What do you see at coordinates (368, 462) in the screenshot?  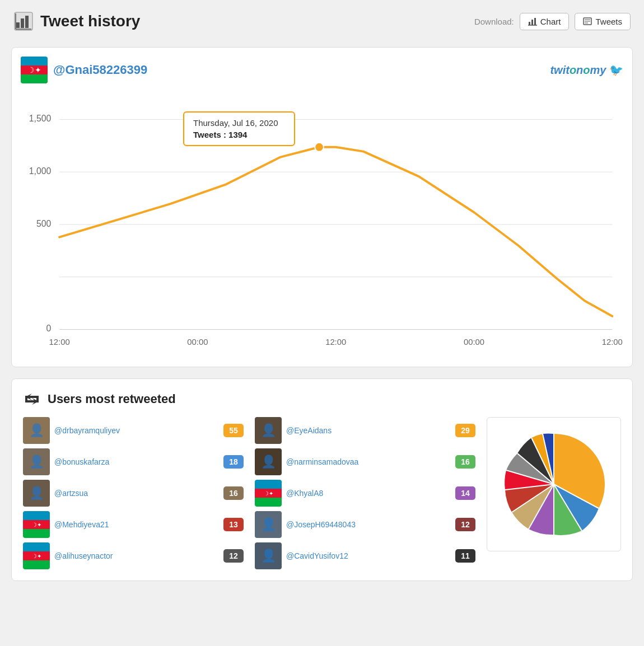 I see `user-handle: @narminsamadovaa` at bounding box center [368, 462].